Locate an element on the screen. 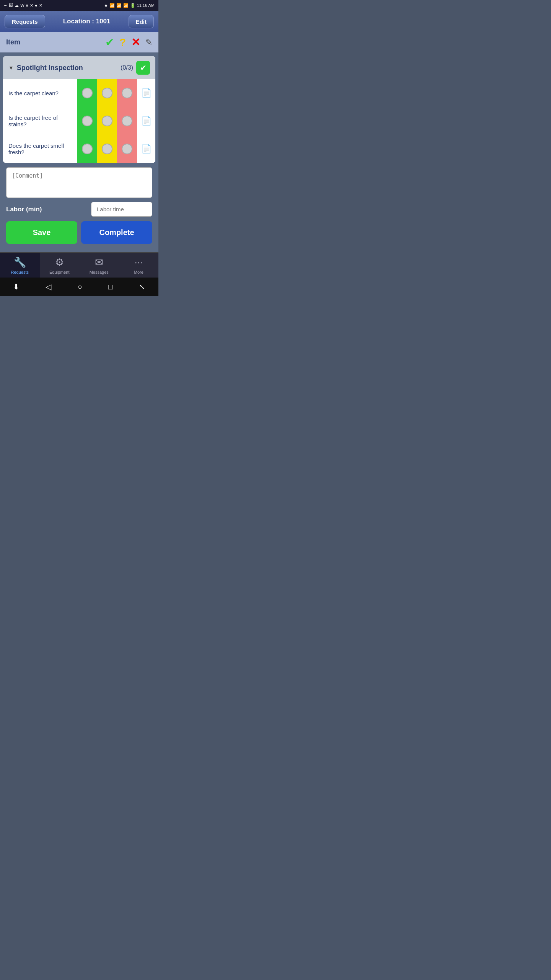  inspection-table: Is the carpet clean? 📄 Is the carpet fre… is located at coordinates (79, 121).